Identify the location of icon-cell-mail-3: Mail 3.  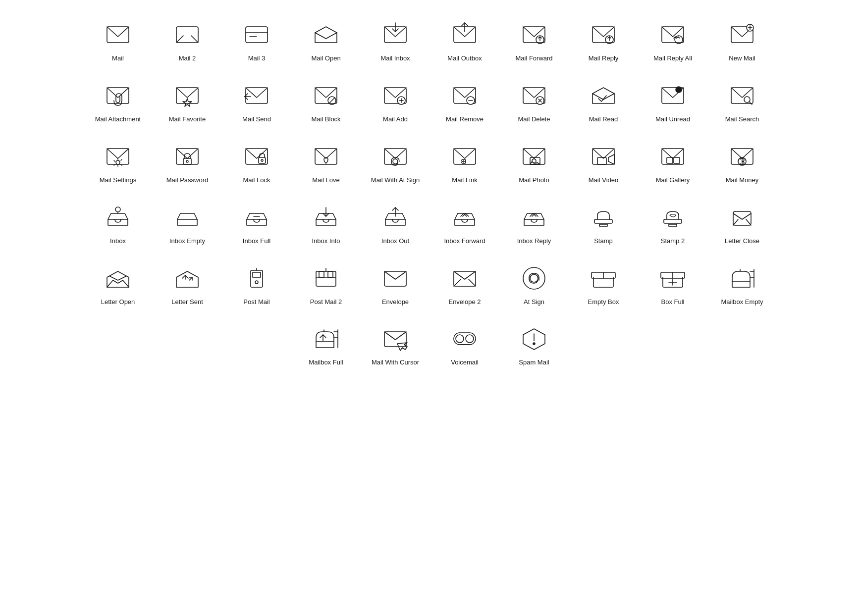
(257, 43).